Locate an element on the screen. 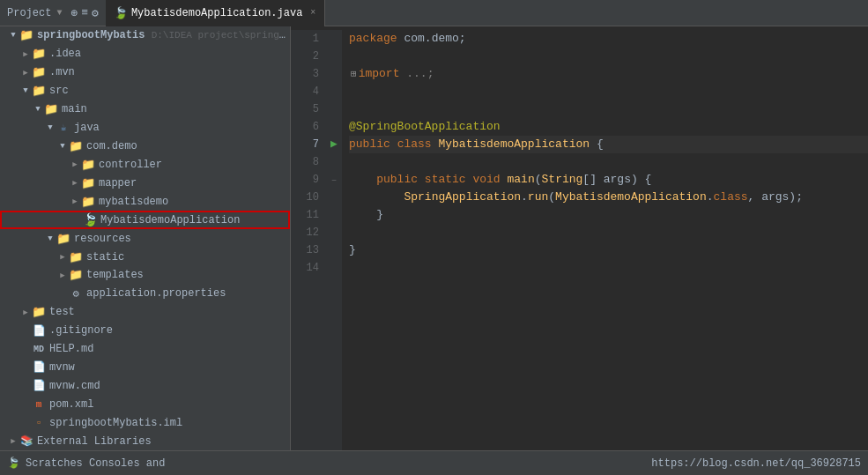  tree-controller: ▶ 📁 controller is located at coordinates (145, 164).